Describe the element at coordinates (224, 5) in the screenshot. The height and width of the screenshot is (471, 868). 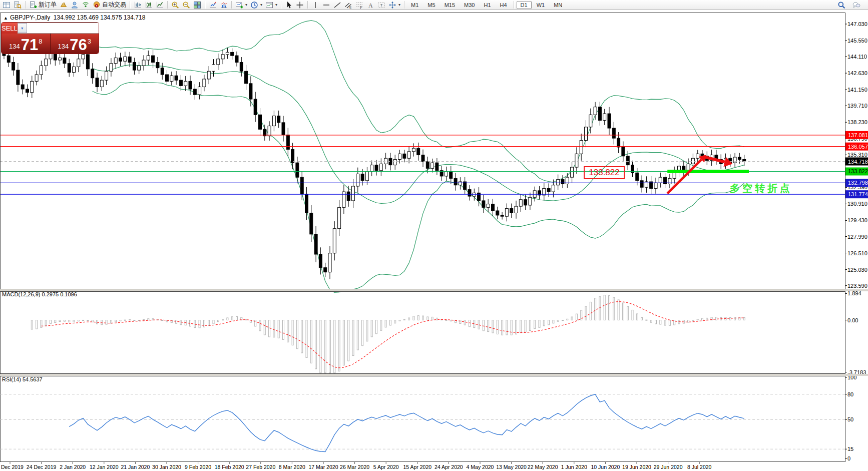
I see `indicator-list-button` at that location.